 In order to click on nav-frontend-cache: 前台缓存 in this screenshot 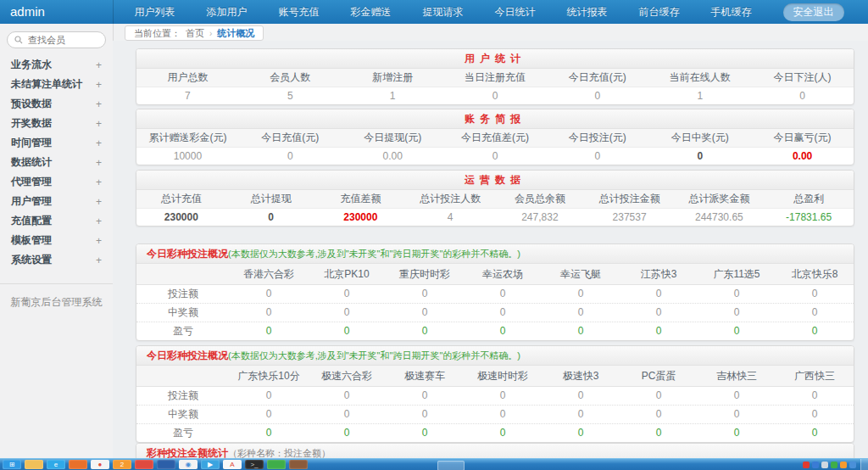, I will do `click(659, 12)`.